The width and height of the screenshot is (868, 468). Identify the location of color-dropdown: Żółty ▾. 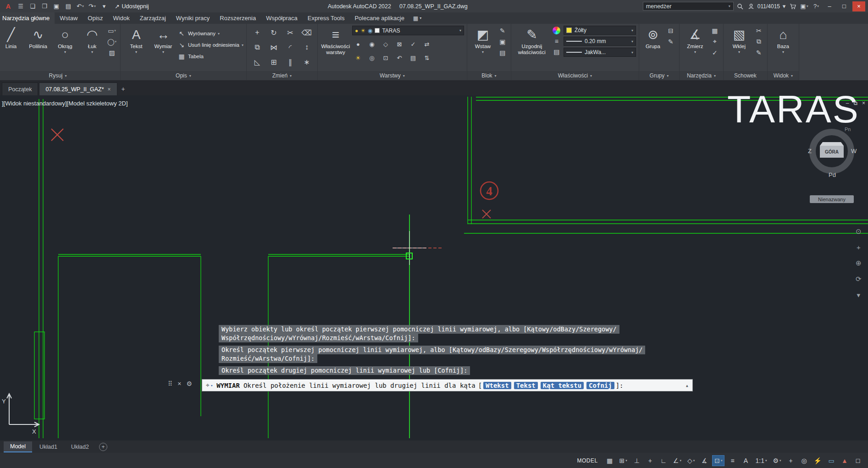
(600, 30).